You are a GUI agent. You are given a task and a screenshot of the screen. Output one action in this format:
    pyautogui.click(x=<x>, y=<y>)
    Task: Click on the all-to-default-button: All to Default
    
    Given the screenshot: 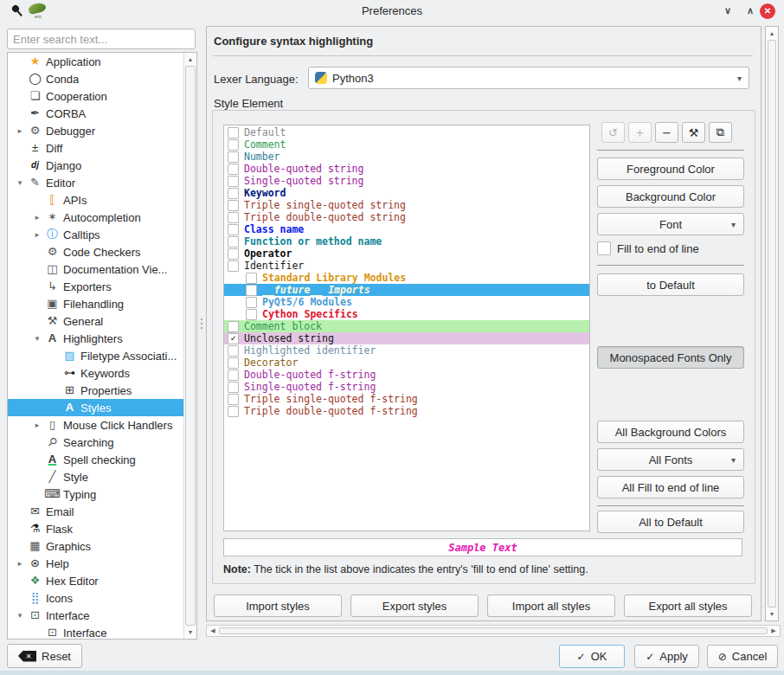 What is the action you would take?
    pyautogui.click(x=671, y=522)
    